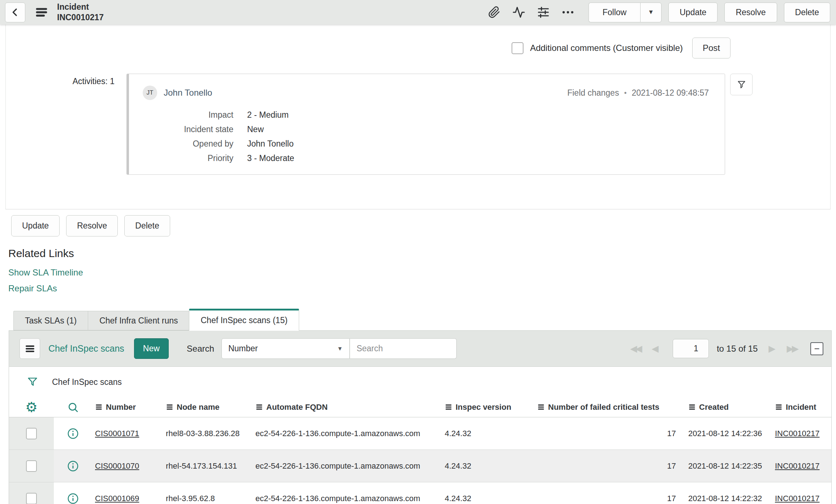 The width and height of the screenshot is (836, 504). I want to click on paperclip-icon, so click(494, 12).